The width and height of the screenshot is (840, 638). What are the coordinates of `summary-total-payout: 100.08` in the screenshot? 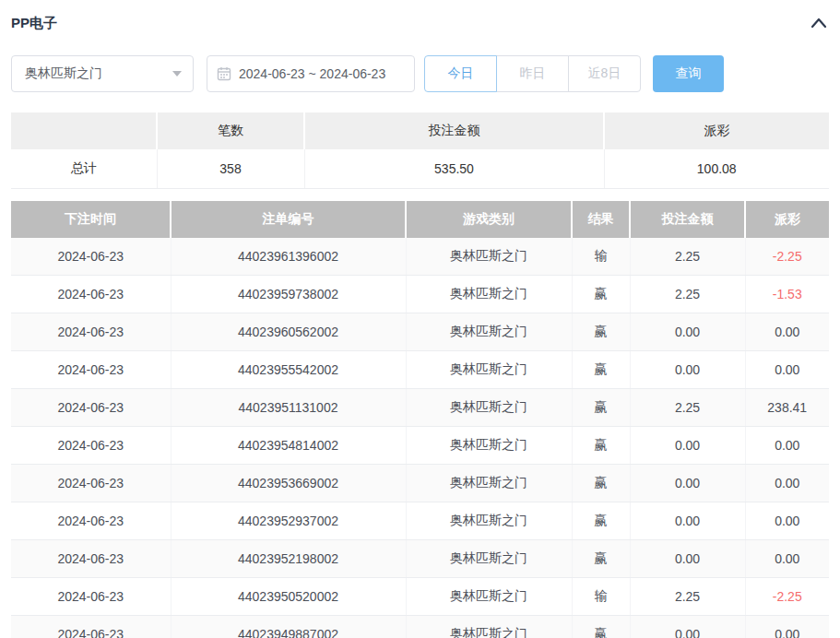 It's located at (716, 170).